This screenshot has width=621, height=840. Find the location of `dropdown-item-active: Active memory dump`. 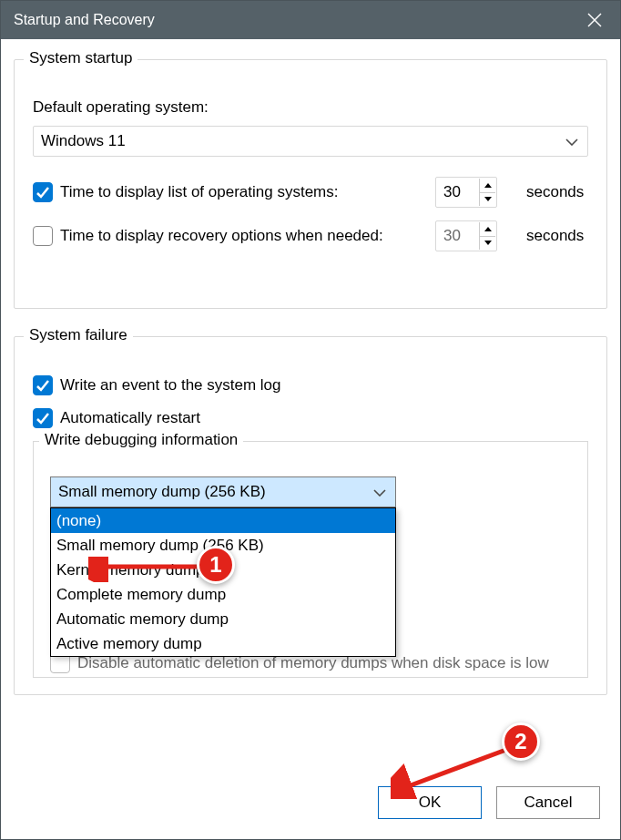

dropdown-item-active: Active memory dump is located at coordinates (223, 643).